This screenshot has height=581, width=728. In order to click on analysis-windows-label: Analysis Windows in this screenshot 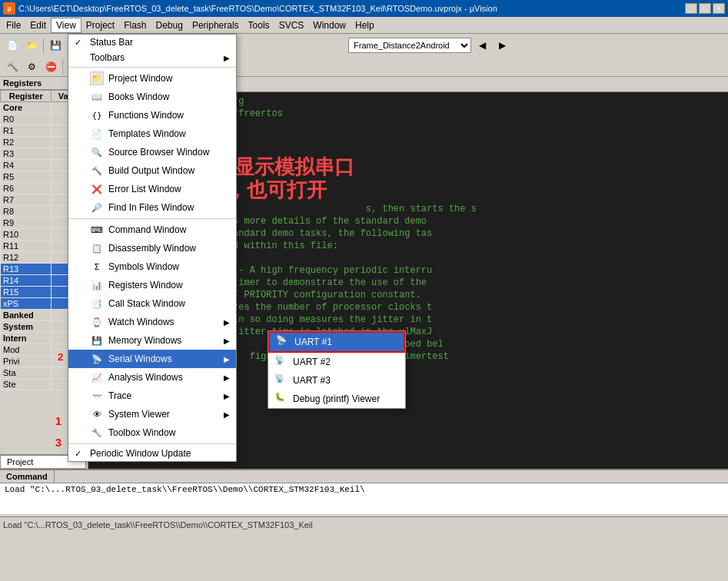, I will do `click(164, 377)`.